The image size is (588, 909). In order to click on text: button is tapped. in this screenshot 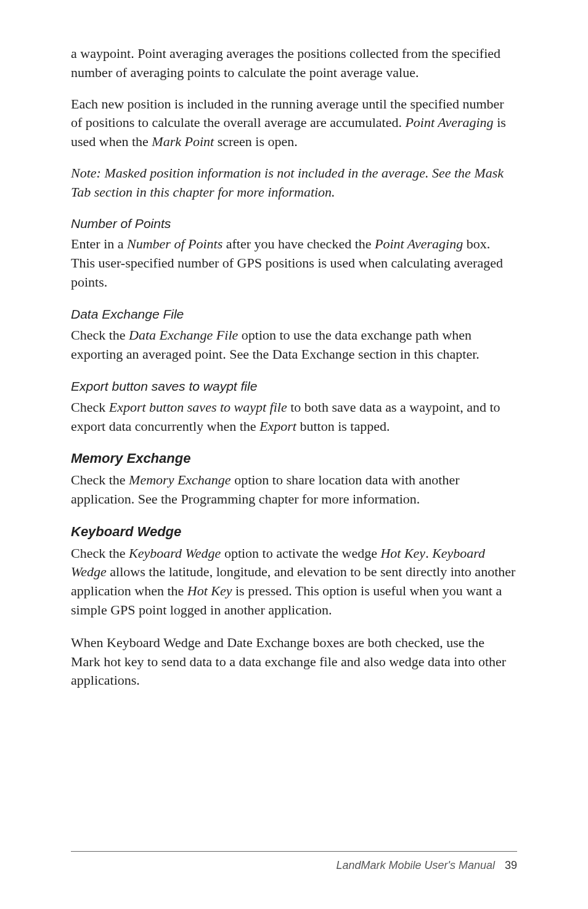, I will do `click(343, 426)`.